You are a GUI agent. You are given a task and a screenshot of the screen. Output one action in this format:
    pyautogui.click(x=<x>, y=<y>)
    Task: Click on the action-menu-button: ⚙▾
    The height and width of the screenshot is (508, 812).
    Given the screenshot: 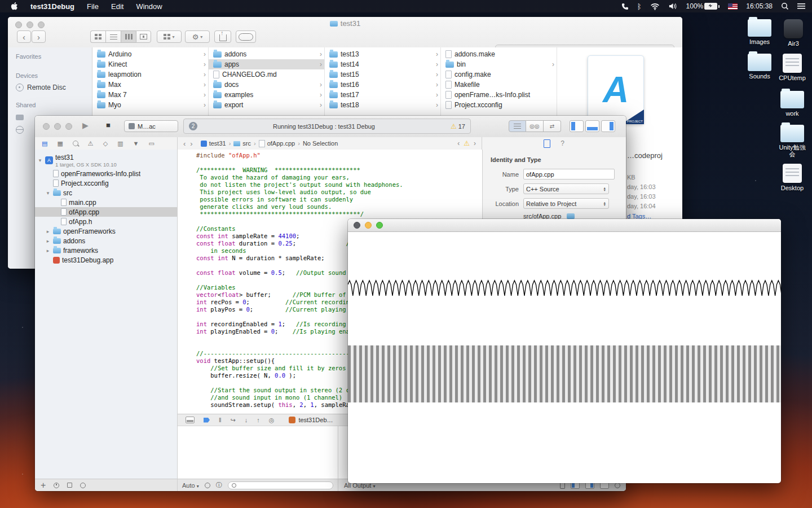 What is the action you would take?
    pyautogui.click(x=197, y=37)
    